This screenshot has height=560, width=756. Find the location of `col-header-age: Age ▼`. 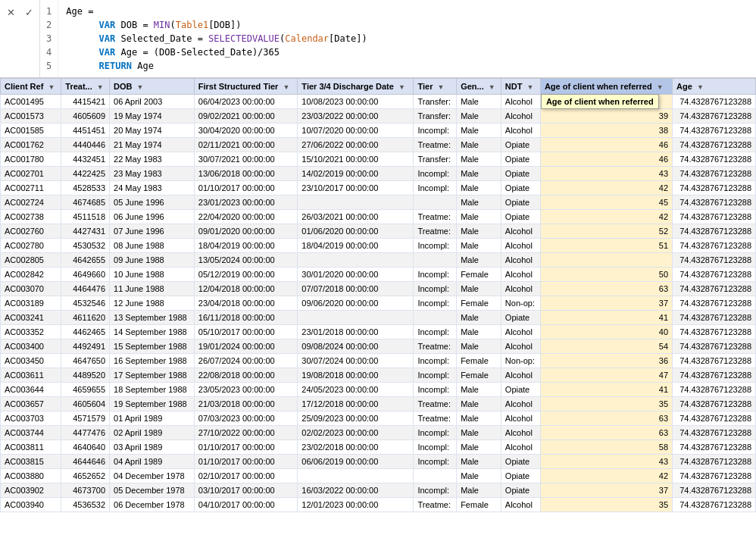

col-header-age: Age ▼ is located at coordinates (714, 86).